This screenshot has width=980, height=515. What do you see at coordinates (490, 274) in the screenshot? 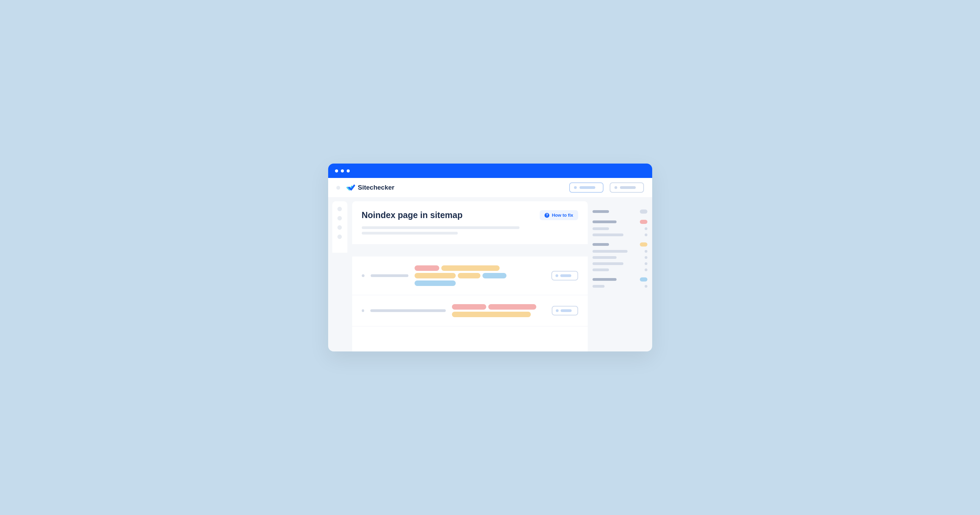
I see `app-body: Noindex page in sitemap ? How to fix` at bounding box center [490, 274].